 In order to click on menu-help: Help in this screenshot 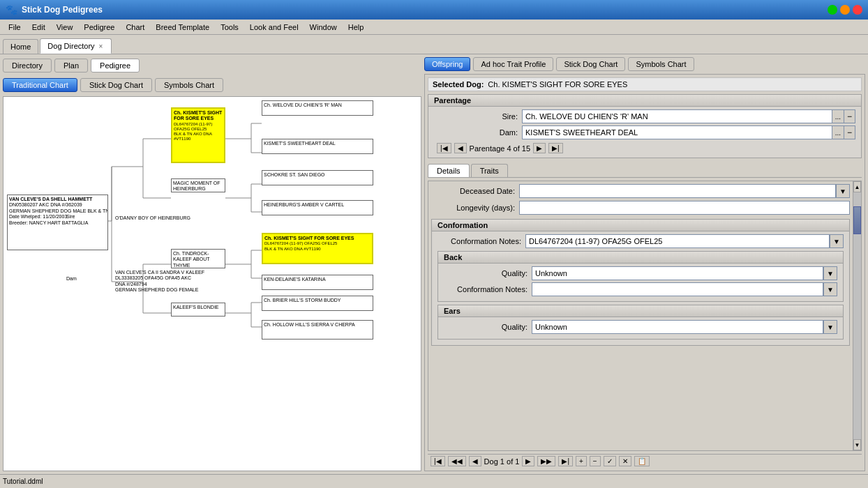, I will do `click(356, 27)`.